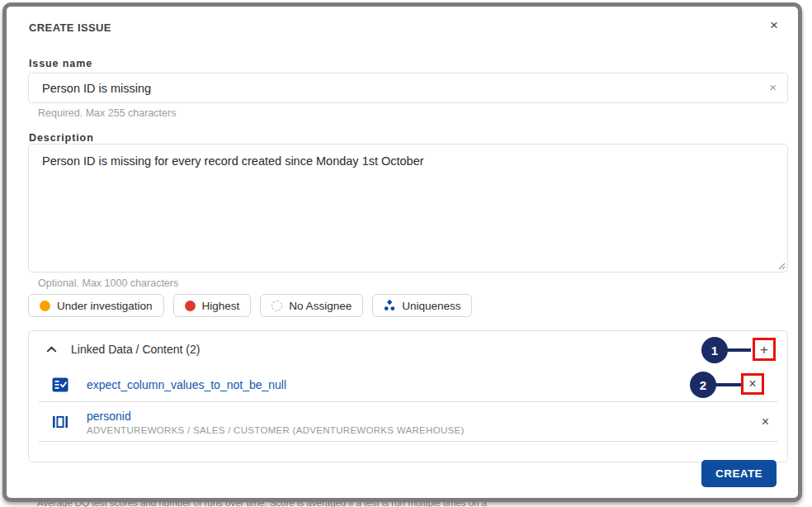 The image size is (812, 507). I want to click on annotation-highlight-1: +, so click(764, 349).